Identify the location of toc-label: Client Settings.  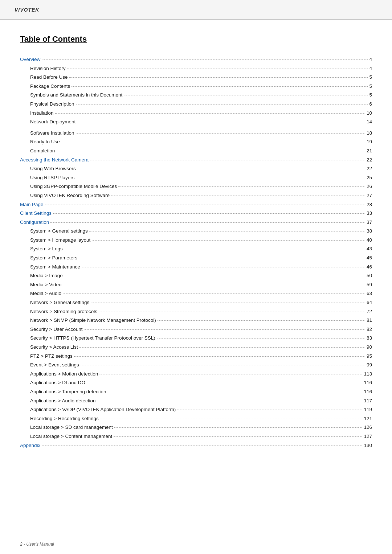
(36, 213).